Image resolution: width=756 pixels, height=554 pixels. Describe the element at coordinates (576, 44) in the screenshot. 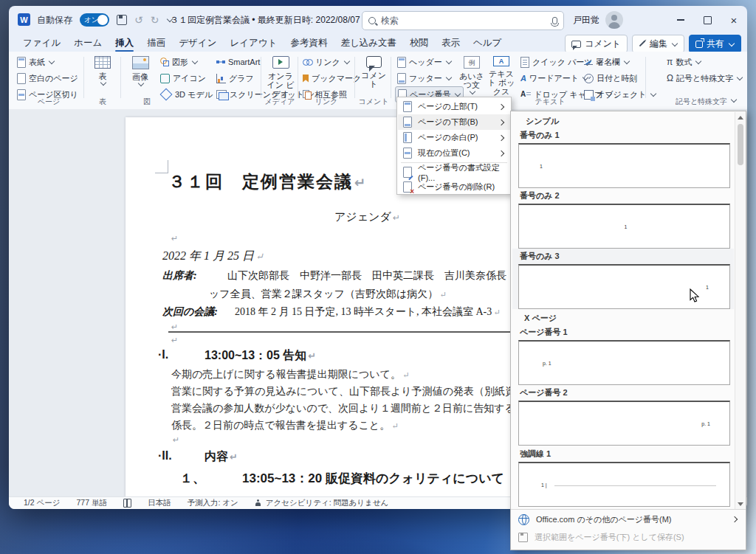

I see `comment-icon` at that location.